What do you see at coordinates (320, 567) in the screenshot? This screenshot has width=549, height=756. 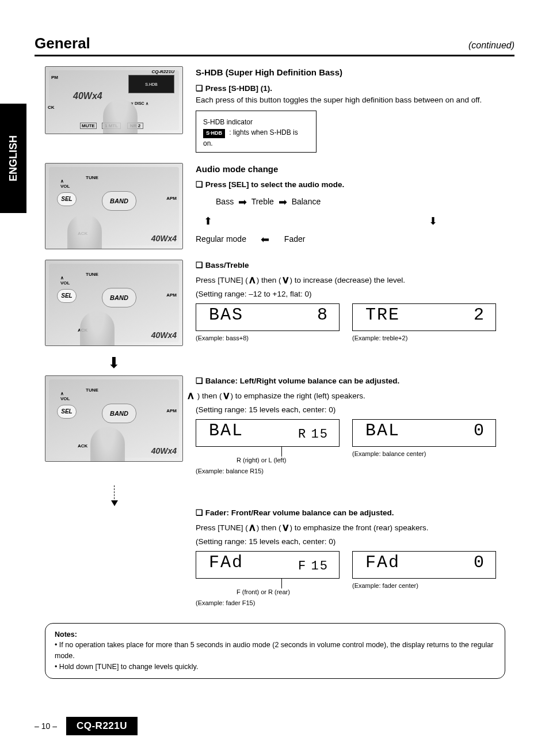 I see `lcd-fad1-val: 15` at bounding box center [320, 567].